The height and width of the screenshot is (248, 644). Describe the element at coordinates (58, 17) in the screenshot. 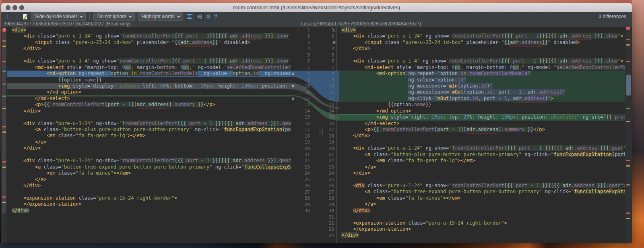

I see `viewer-mode-select: Side-by-side viewer` at that location.